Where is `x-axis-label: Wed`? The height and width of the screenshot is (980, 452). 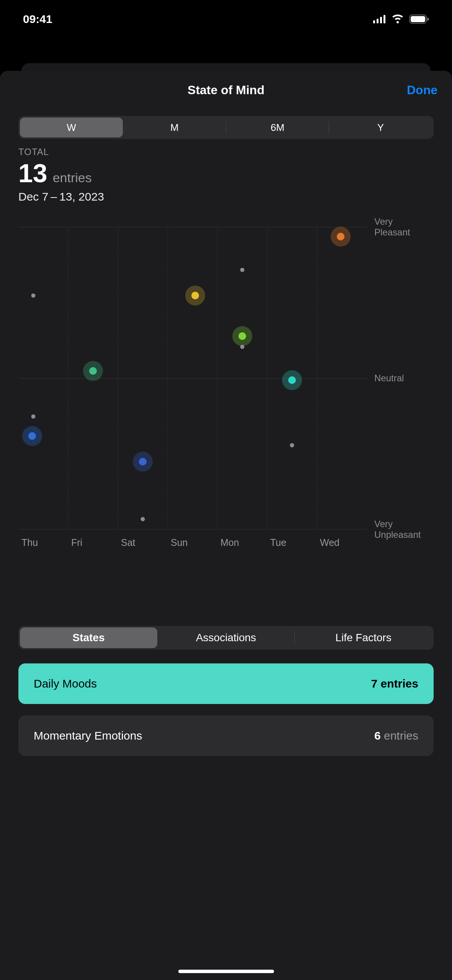
x-axis-label: Wed is located at coordinates (342, 543).